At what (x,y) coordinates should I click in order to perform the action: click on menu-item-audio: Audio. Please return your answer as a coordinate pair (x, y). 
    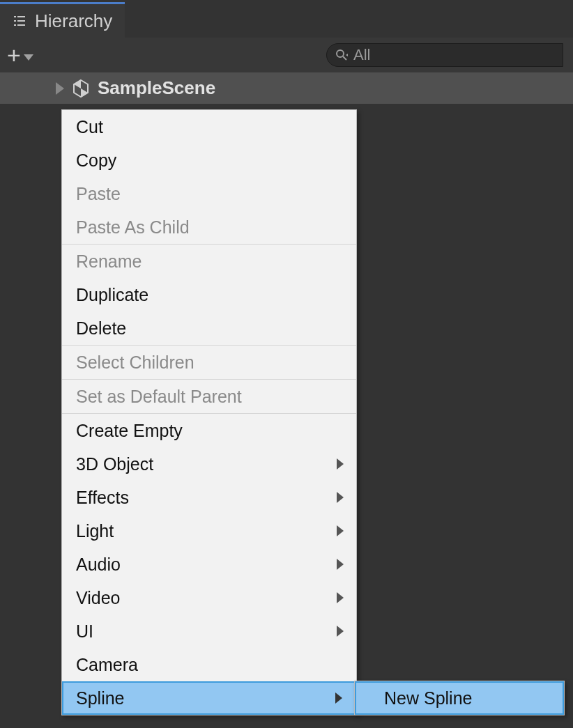
    Looking at the image, I should click on (209, 564).